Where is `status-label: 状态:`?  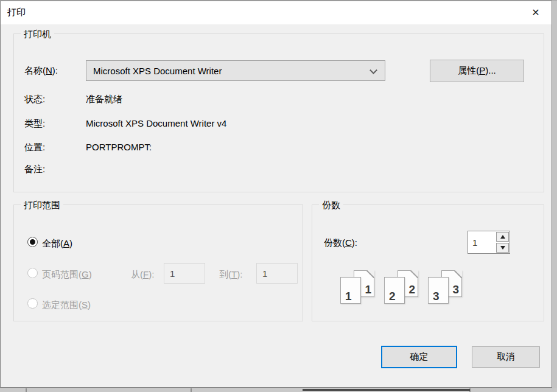 status-label: 状态: is located at coordinates (35, 99).